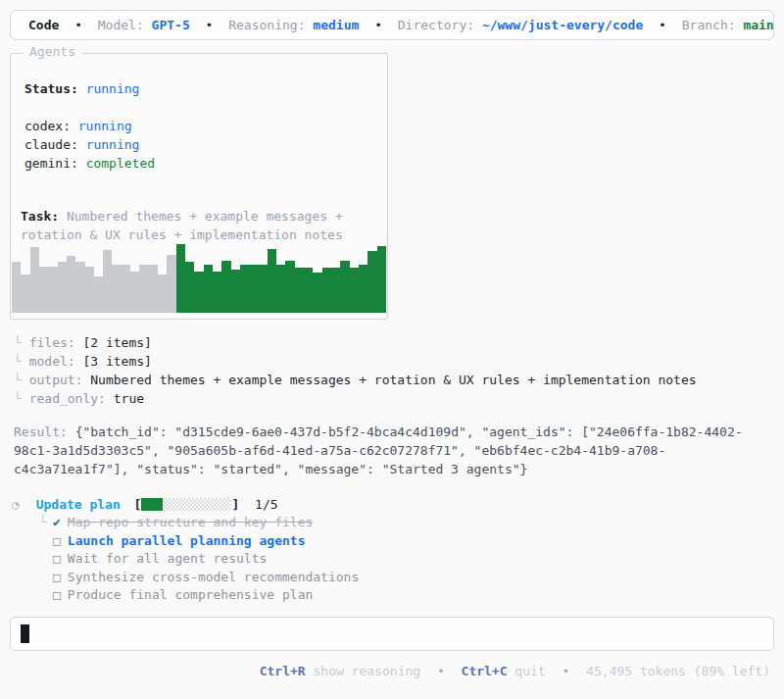 Image resolution: width=784 pixels, height=699 pixels. I want to click on plan-item-3: □Synthesize cross-model recommendations, so click(412, 578).